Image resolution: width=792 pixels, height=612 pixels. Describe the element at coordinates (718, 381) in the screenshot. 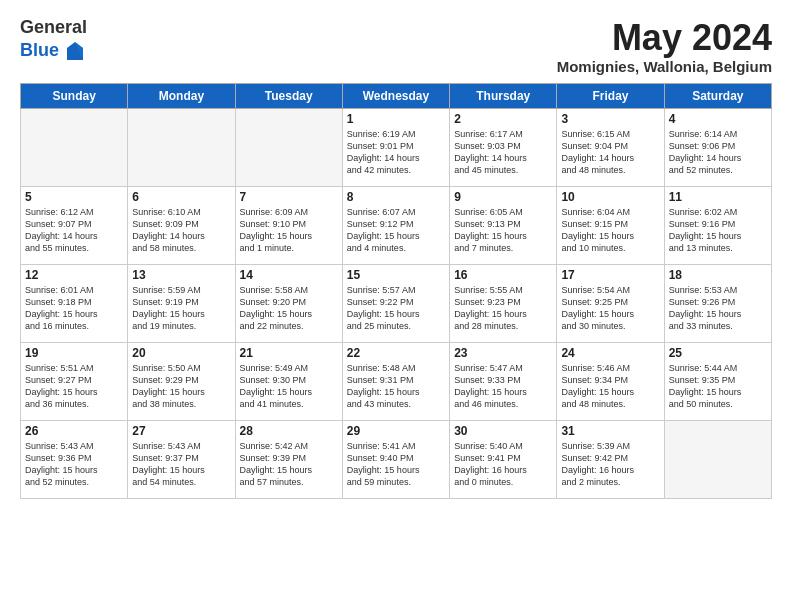

I see `calendar-cell: 25Sunrise: 5:44 AM Sunset: 9:35 PM Dayli…` at that location.